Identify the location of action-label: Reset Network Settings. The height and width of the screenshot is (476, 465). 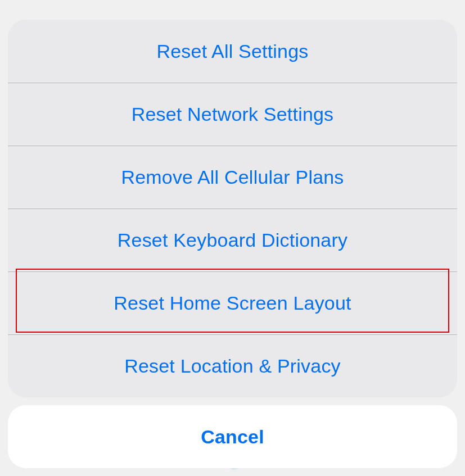
(233, 115).